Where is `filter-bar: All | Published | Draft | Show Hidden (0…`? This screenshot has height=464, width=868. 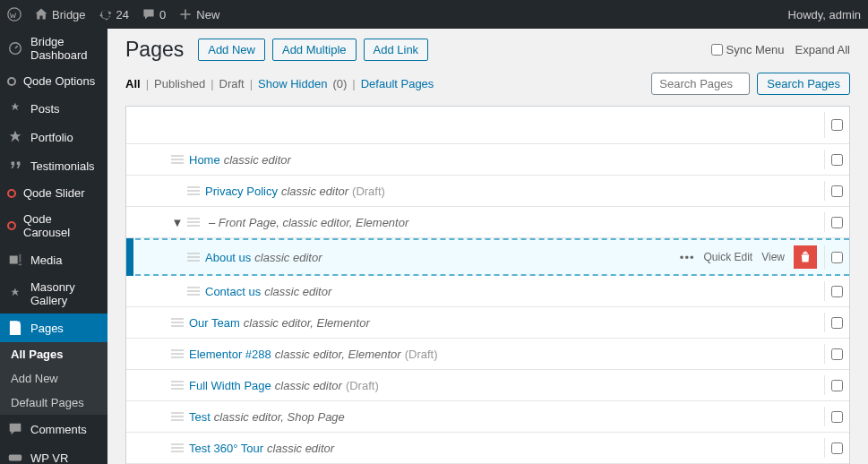 filter-bar: All | Published | Draft | Show Hidden (0… is located at coordinates (487, 88).